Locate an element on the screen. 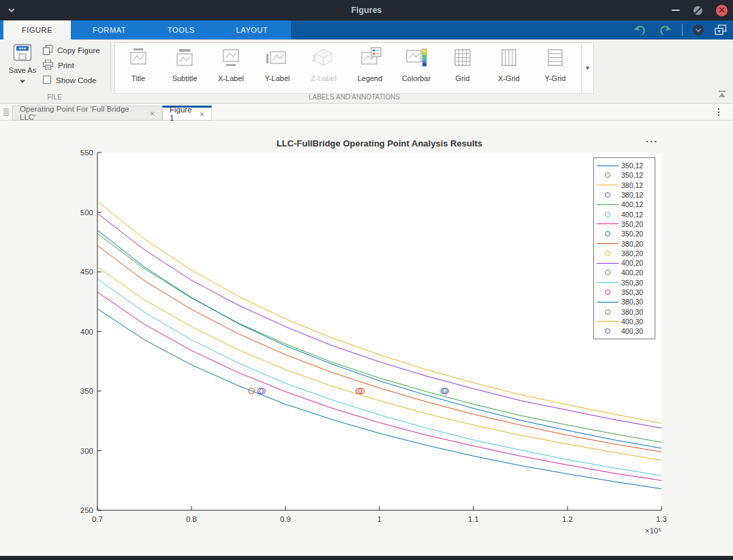  svg-text: 400 is located at coordinates (87, 332).